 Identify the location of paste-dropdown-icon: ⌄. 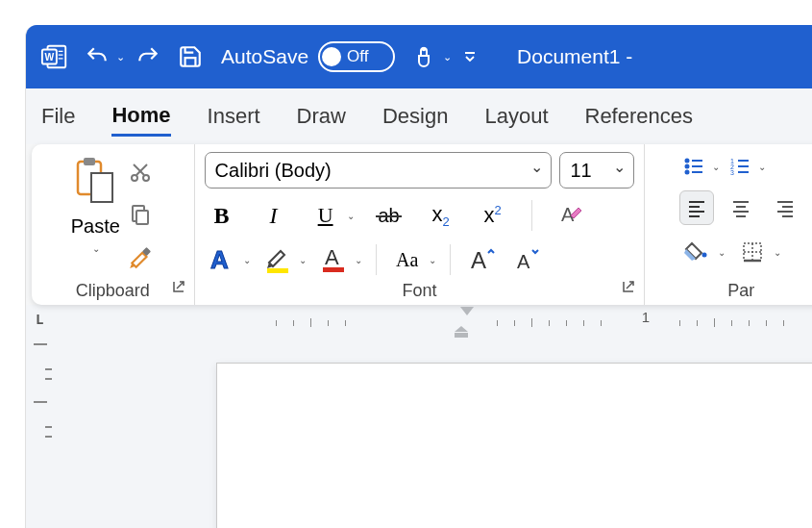
(96, 248).